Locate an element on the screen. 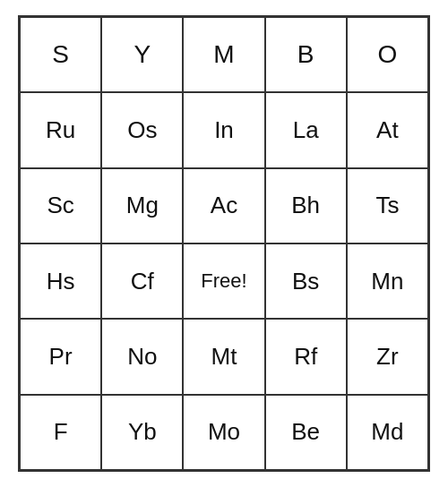 The width and height of the screenshot is (448, 487). cell-free: Free! is located at coordinates (224, 281).